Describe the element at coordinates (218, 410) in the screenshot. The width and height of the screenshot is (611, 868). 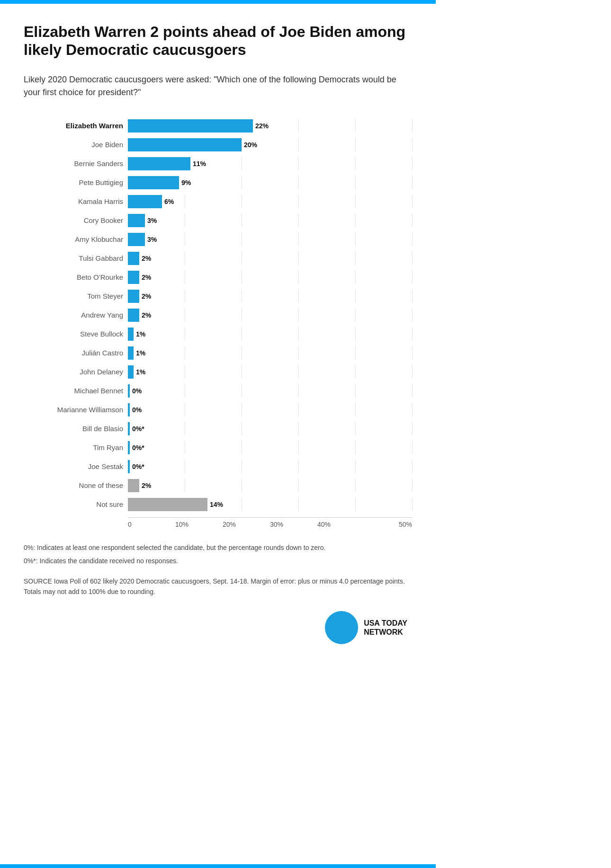
I see `bar-row: Marianne Williamson0%` at that location.